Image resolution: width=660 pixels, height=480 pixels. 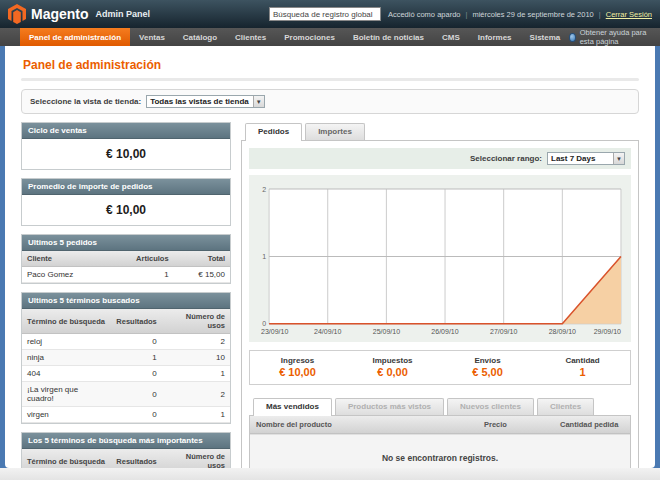 I want to click on nav-item-ventas: Ventas, so click(x=152, y=37).